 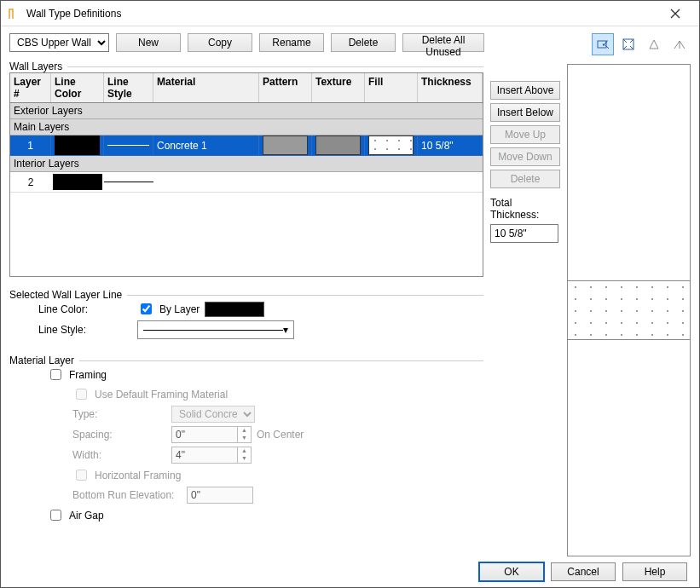 I want to click on app-icon, so click(x=14, y=14).